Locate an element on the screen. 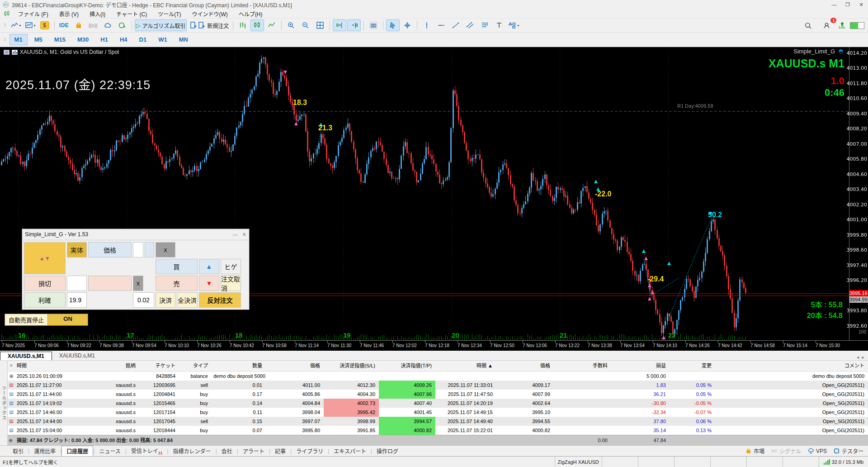 The width and height of the screenshot is (868, 467). menu-item-1: 表示 (V) is located at coordinates (69, 14).